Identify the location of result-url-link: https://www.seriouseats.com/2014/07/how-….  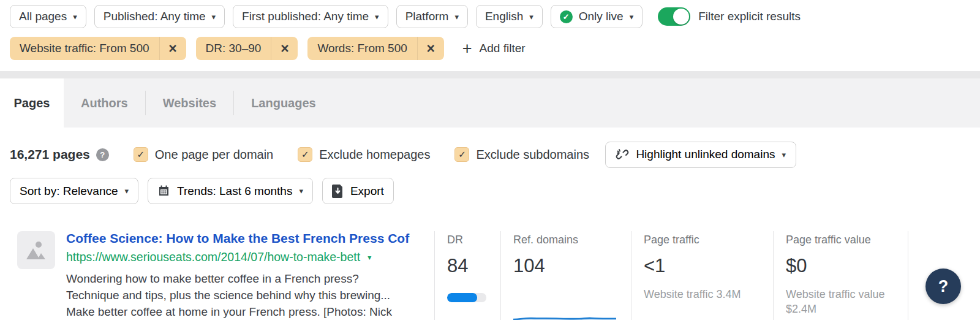
(213, 257).